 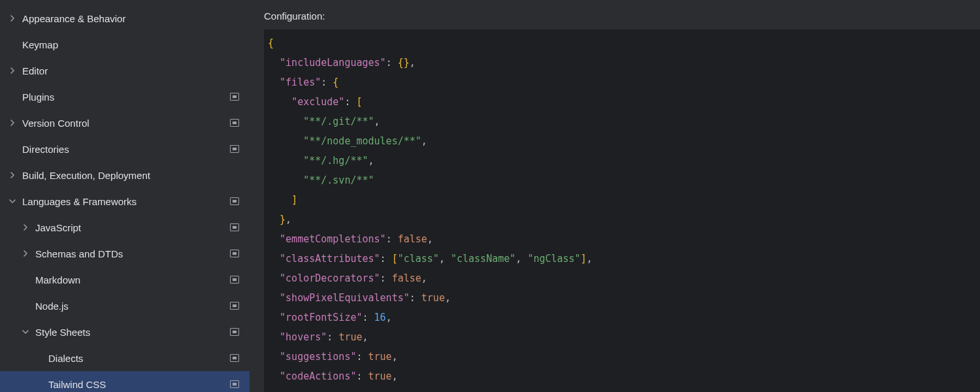 What do you see at coordinates (624, 43) in the screenshot?
I see `code-line: {` at bounding box center [624, 43].